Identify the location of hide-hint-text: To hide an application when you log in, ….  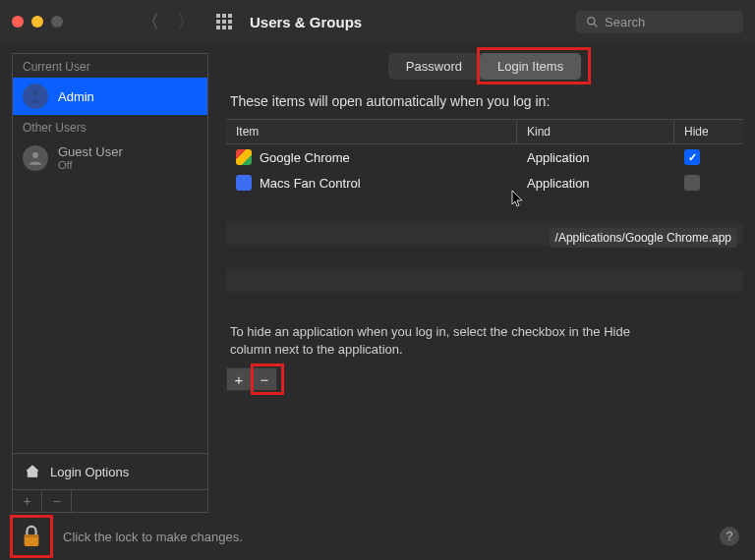
(436, 340).